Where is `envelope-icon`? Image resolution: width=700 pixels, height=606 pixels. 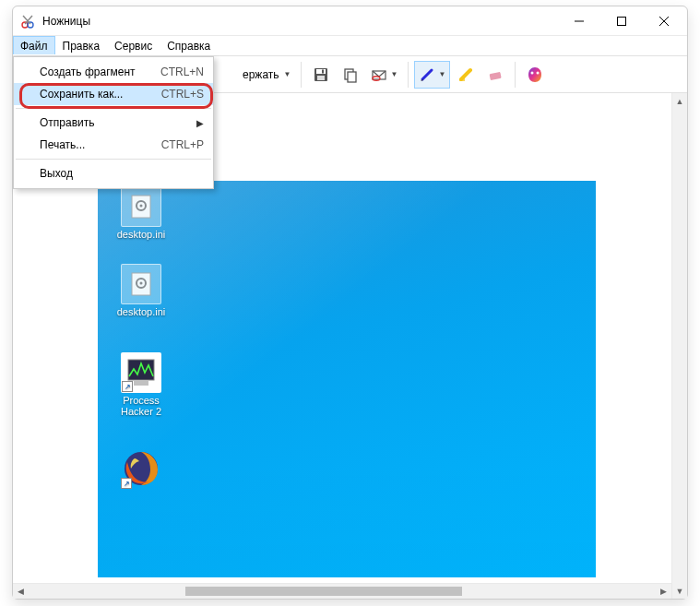
envelope-icon is located at coordinates (379, 75).